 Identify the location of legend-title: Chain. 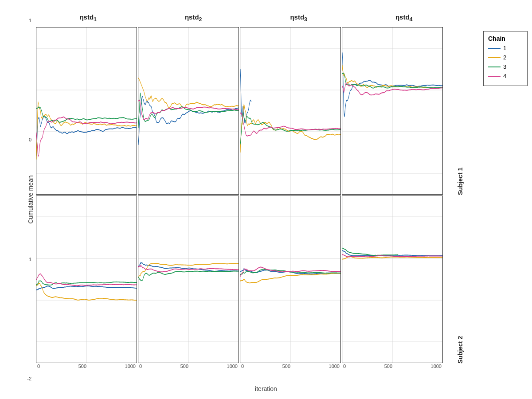
(505, 39).